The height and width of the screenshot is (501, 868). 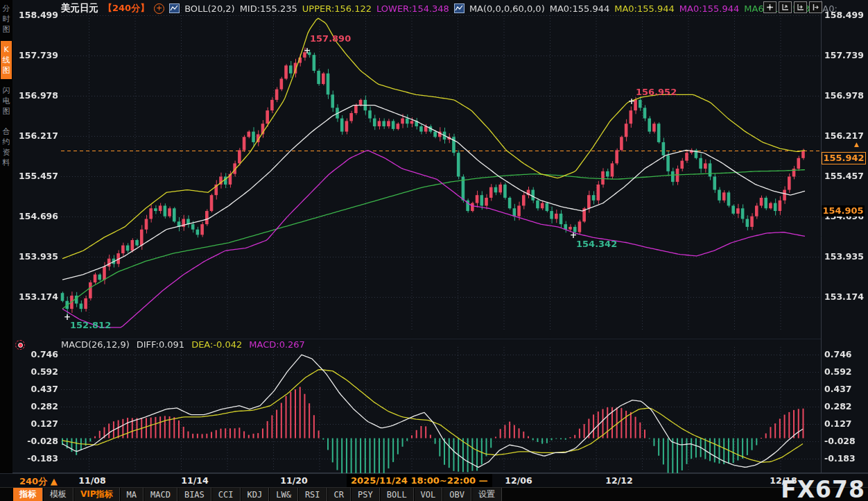 What do you see at coordinates (815, 7) in the screenshot?
I see `collapse-right-icon` at bounding box center [815, 7].